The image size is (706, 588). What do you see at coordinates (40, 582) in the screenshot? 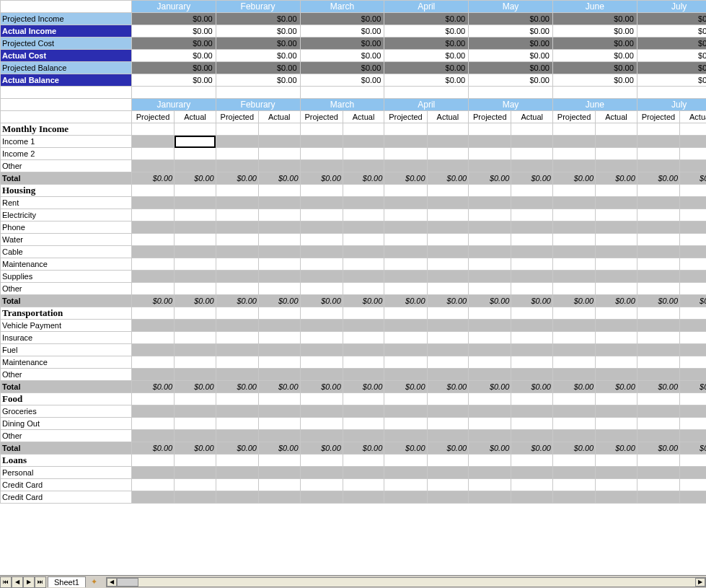
I see `tab-nav-last: ⏭` at bounding box center [40, 582].